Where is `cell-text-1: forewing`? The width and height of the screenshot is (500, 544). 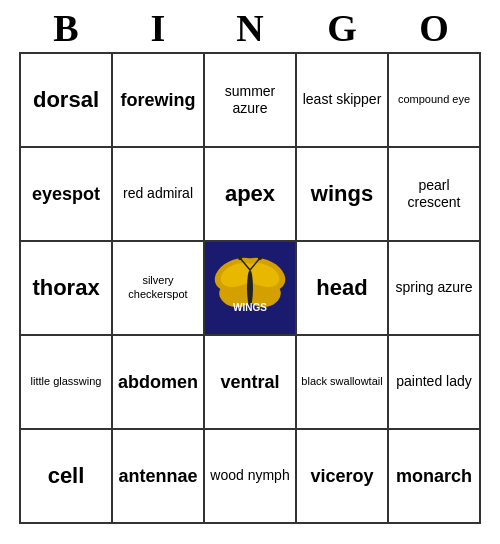
cell-text-1: forewing is located at coordinates (158, 100).